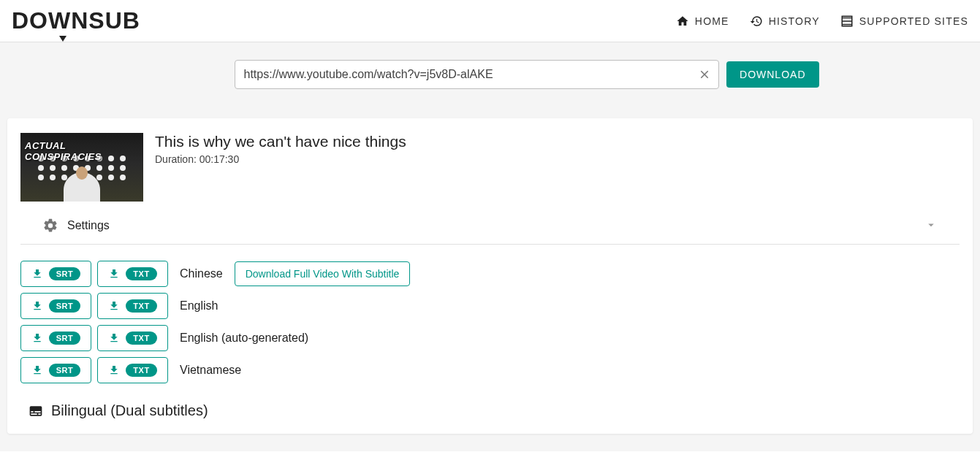  Describe the element at coordinates (822, 21) in the screenshot. I see `nav: HOME HISTORY SUPPORTED SITES` at that location.